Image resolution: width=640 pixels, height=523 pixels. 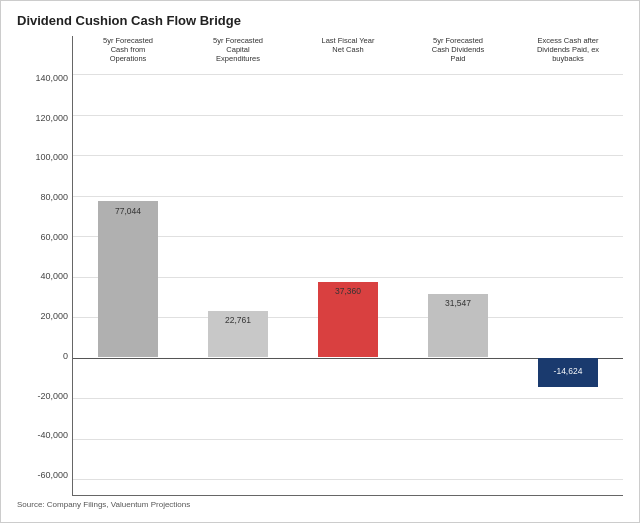 I want to click on bar-column: 5yr Forecasted Cash Dividends Paid31,547, so click(x=458, y=276).